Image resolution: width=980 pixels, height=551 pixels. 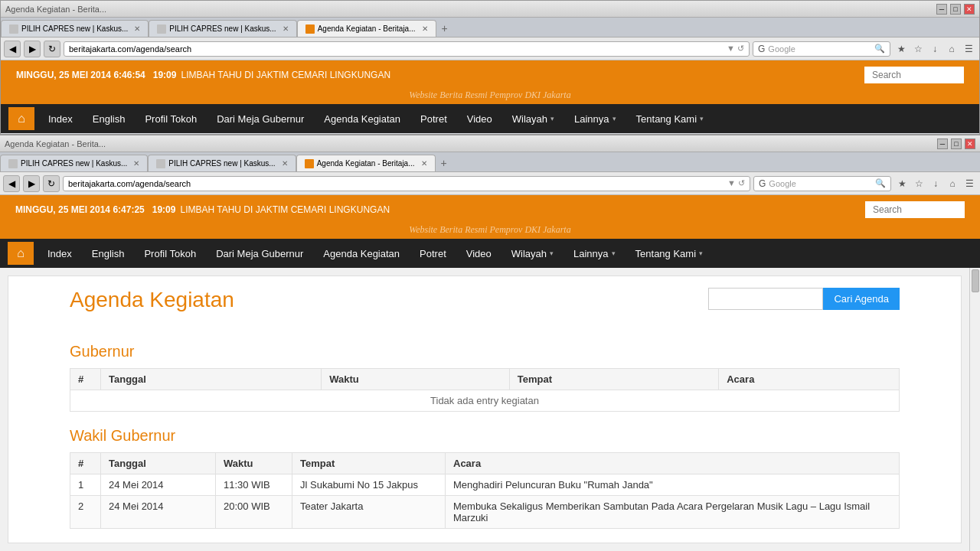 What do you see at coordinates (136, 164) in the screenshot?
I see `tab2-close-kaskus1: ✕` at bounding box center [136, 164].